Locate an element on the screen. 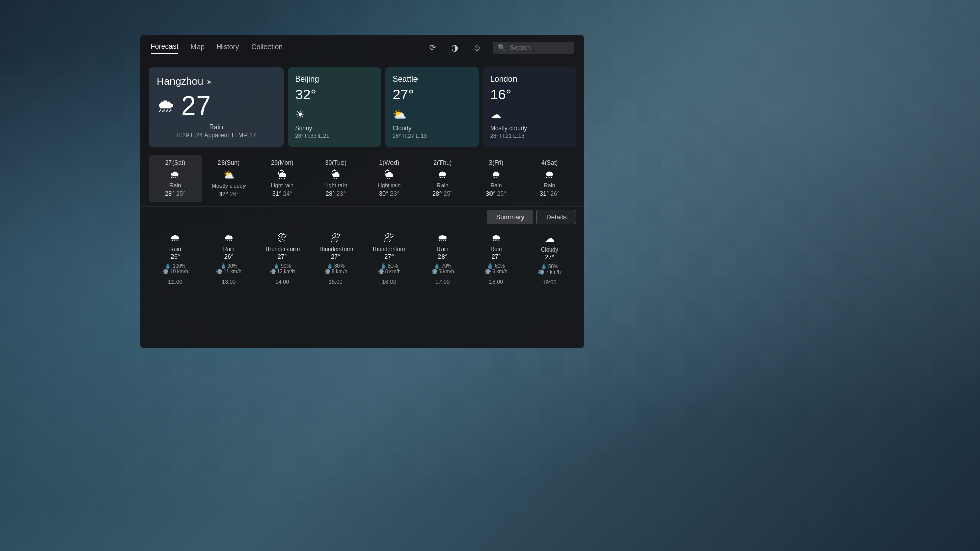 Image resolution: width=980 pixels, height=551 pixels. contrast-button: ◑ is located at coordinates (455, 48).